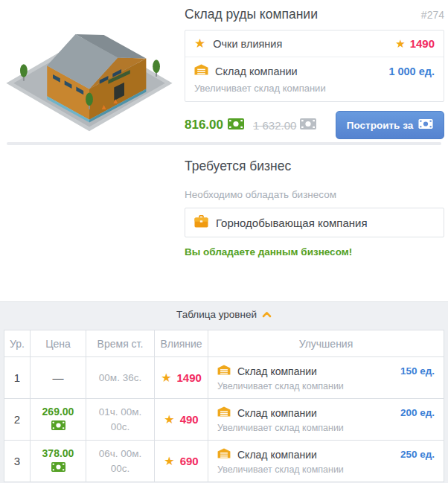 This screenshot has height=483, width=448. What do you see at coordinates (18, 420) in the screenshot?
I see `level-cell: 2` at bounding box center [18, 420].